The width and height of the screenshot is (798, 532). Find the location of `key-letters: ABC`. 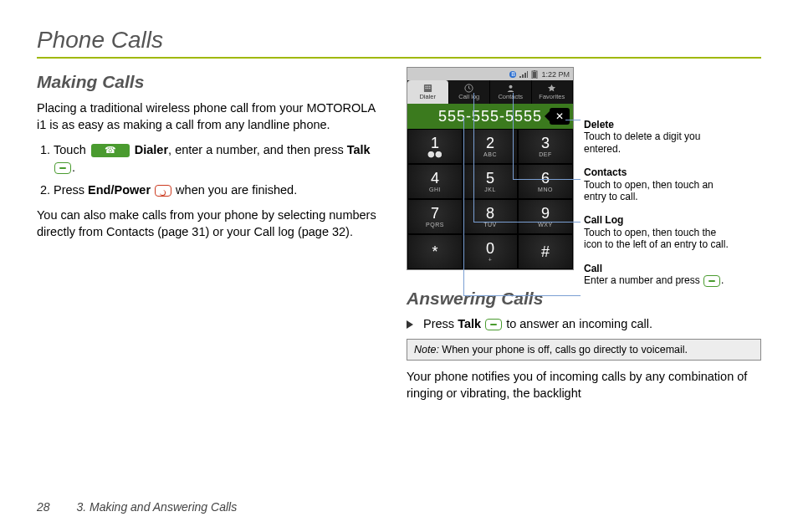

key-letters: ABC is located at coordinates (490, 154).